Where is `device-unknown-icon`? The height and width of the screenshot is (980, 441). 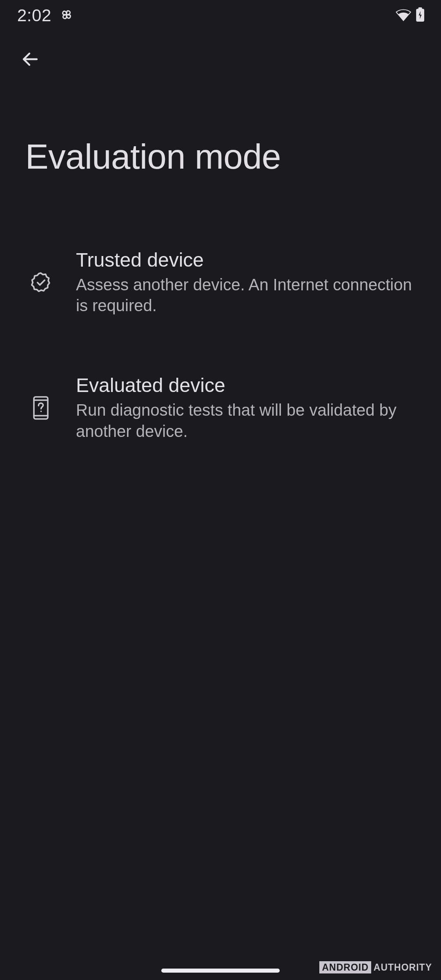 device-unknown-icon is located at coordinates (41, 408).